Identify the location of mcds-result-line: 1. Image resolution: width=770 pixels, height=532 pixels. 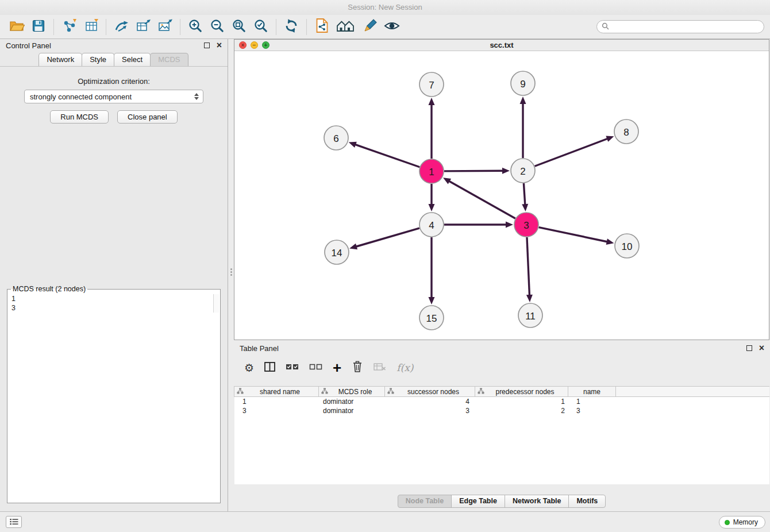
(110, 299).